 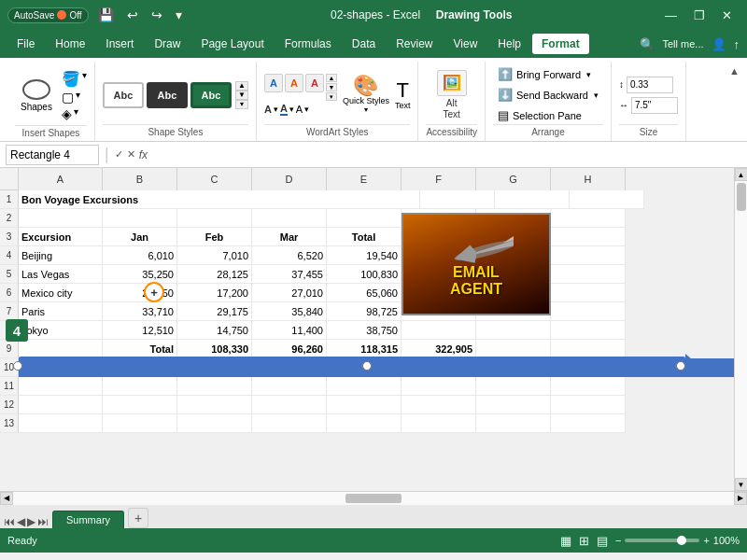 I want to click on style-box-2: Abc, so click(x=167, y=95).